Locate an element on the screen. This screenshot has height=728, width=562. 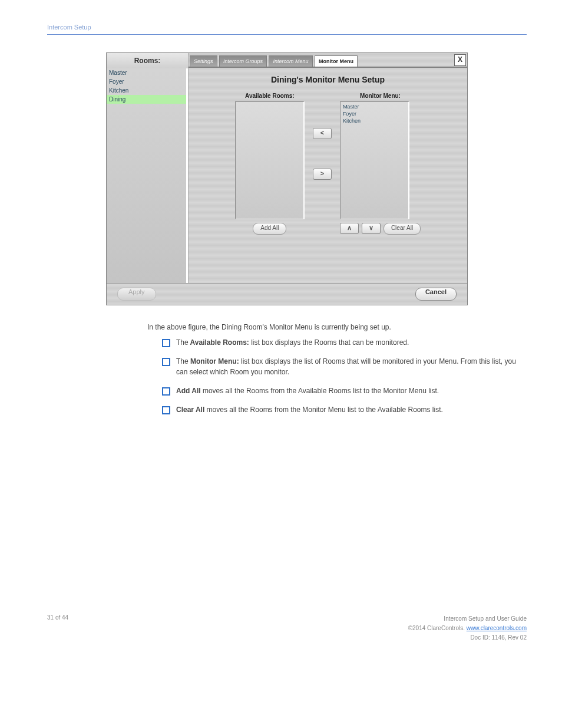
clear-all-button: Clear All is located at coordinates (402, 229).